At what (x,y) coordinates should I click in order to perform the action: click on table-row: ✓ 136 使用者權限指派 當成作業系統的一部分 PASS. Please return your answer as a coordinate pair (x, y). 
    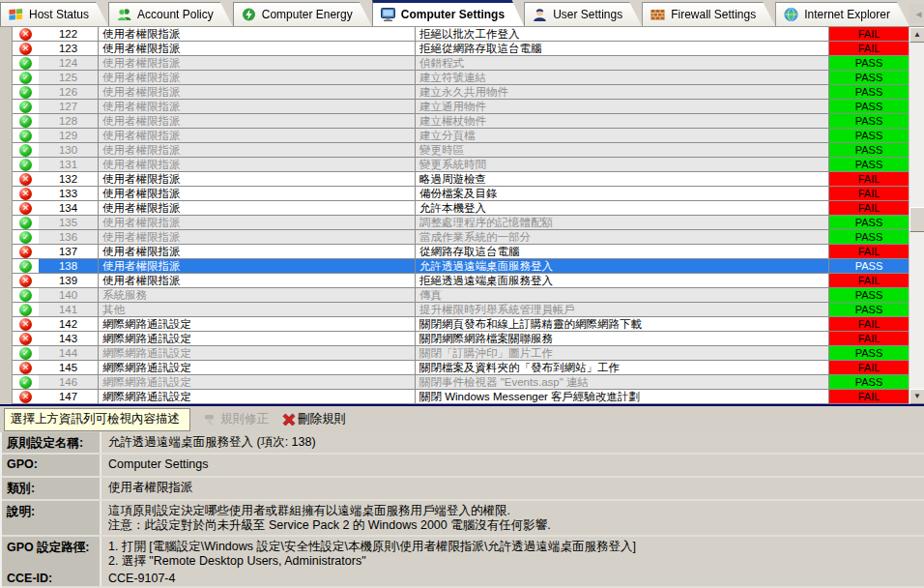
    Looking at the image, I should click on (460, 238).